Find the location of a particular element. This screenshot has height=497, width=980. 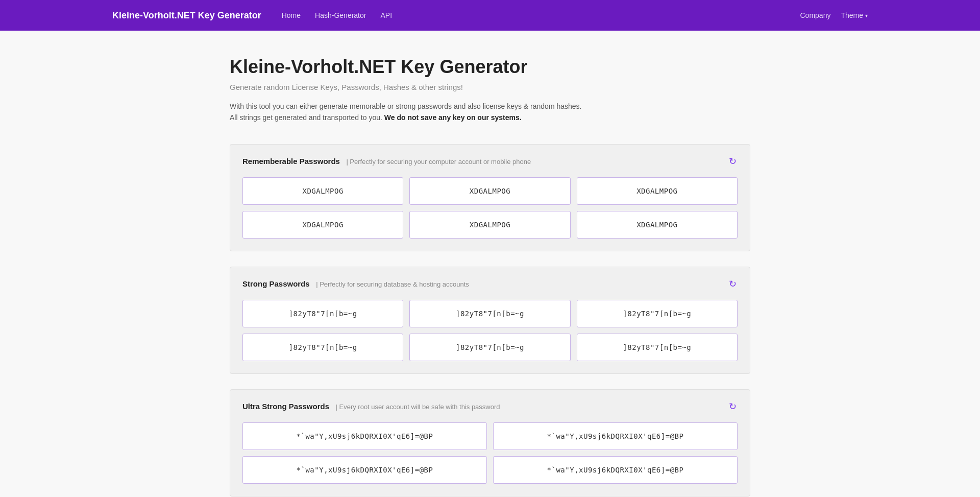

theme-button: Theme ▾ is located at coordinates (854, 15).